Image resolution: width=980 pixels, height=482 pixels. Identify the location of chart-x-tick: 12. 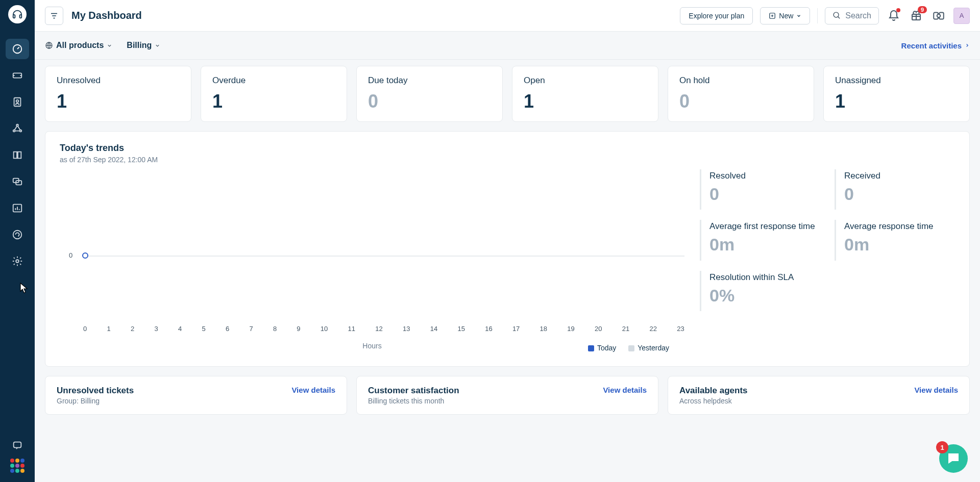
(379, 328).